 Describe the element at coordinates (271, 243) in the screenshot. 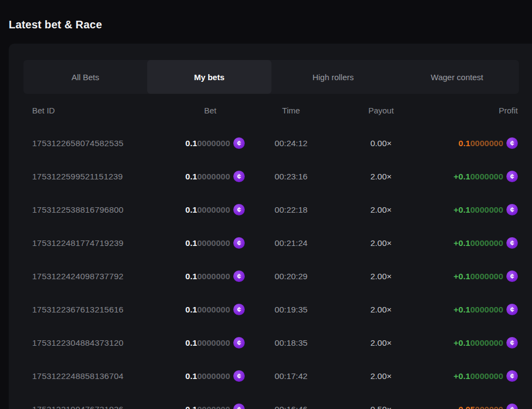

I see `table-row: 1753122481774719239 0.10000000 ¢ 00:21:2…` at that location.